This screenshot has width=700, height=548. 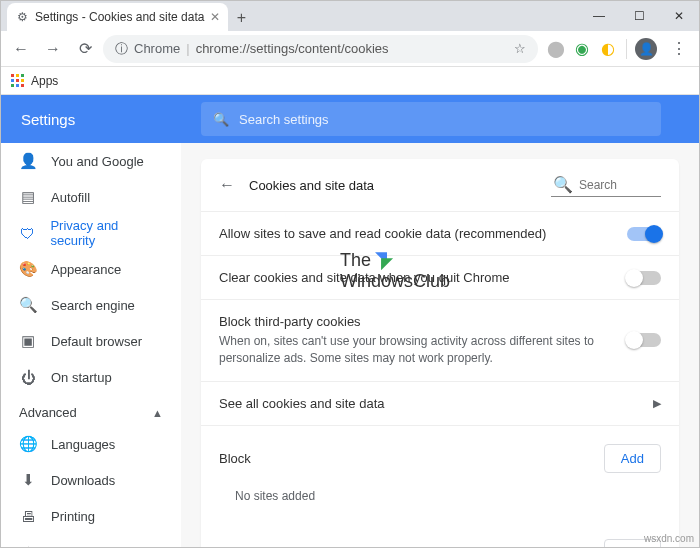 What do you see at coordinates (91, 341) in the screenshot?
I see `sidebar-item-default-browser: ▣Default browser` at bounding box center [91, 341].